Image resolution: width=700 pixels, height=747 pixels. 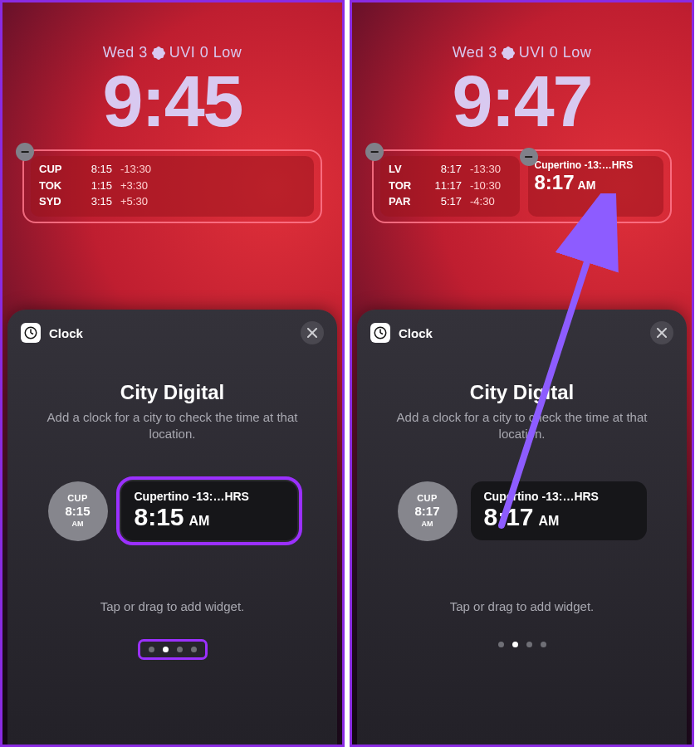 I want to click on lockscreen-top: Wed 3 UVI 0 Low 9:45, so click(x=173, y=70).